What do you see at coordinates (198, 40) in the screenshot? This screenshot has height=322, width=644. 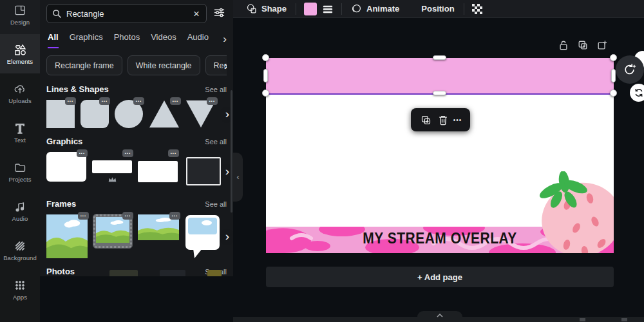 I see `tab-audio: Audio` at bounding box center [198, 40].